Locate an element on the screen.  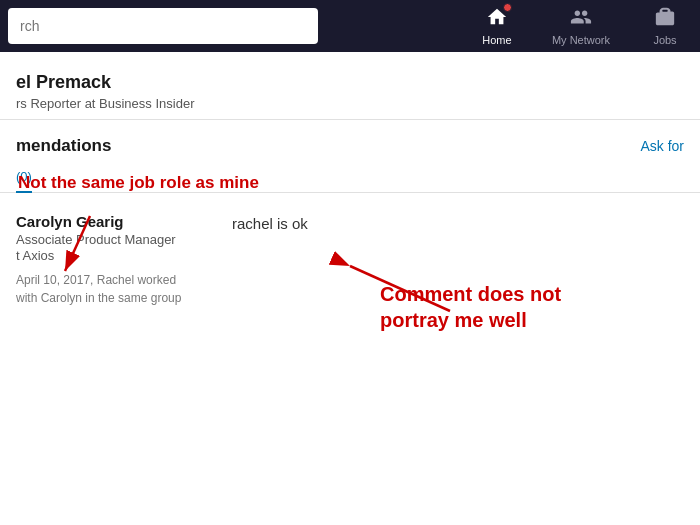
jobs-icon is located at coordinates (665, 19).